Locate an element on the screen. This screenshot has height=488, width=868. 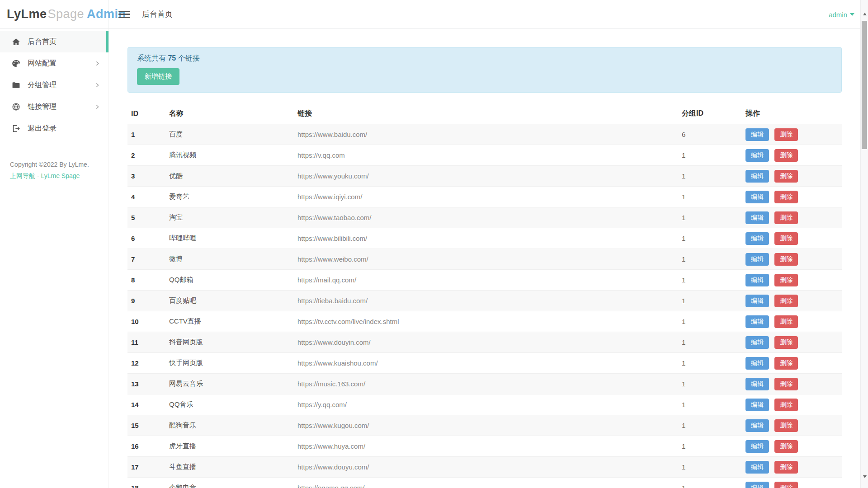
row-id: 12 is located at coordinates (146, 363).